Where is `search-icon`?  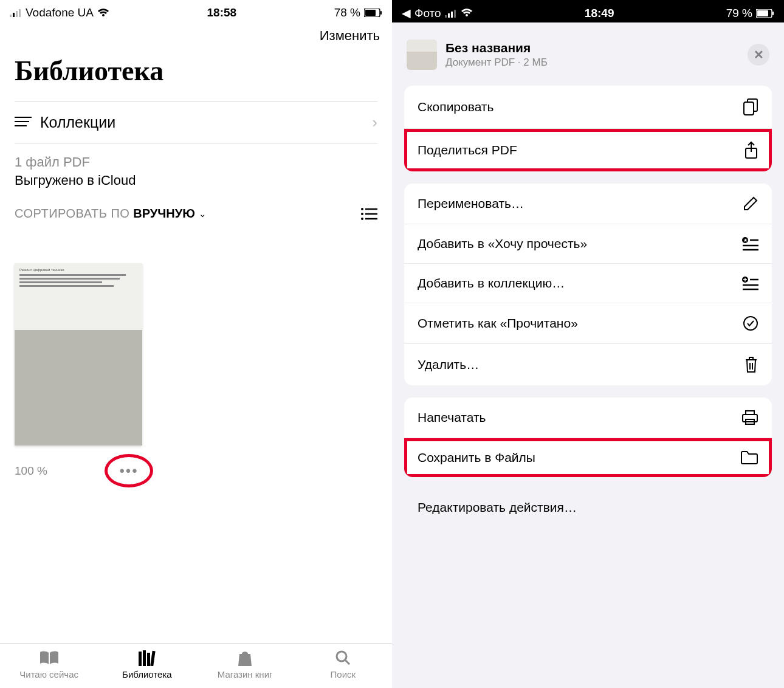 search-icon is located at coordinates (343, 658).